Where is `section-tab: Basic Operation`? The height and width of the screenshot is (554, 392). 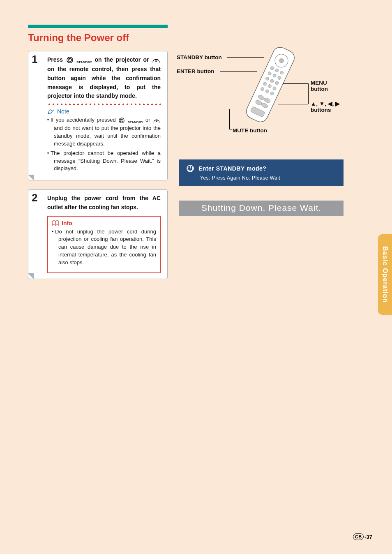
section-tab: Basic Operation is located at coordinates (385, 275).